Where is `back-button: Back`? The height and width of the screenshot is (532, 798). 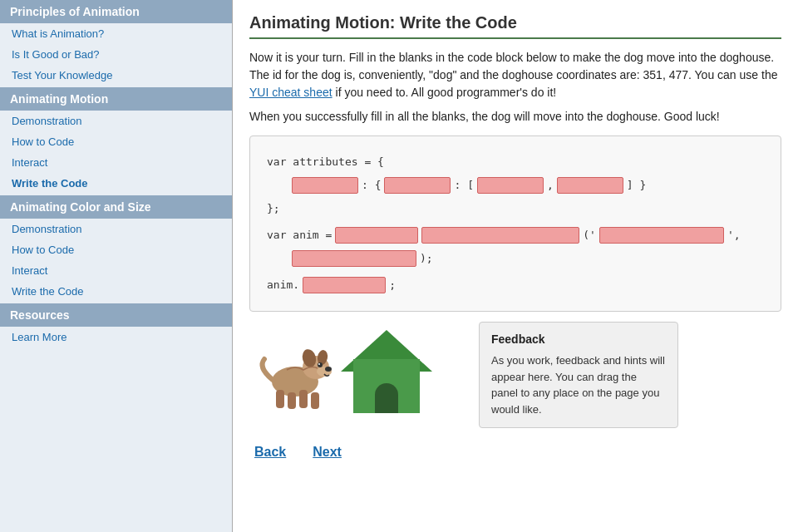 back-button: Back is located at coordinates (270, 452).